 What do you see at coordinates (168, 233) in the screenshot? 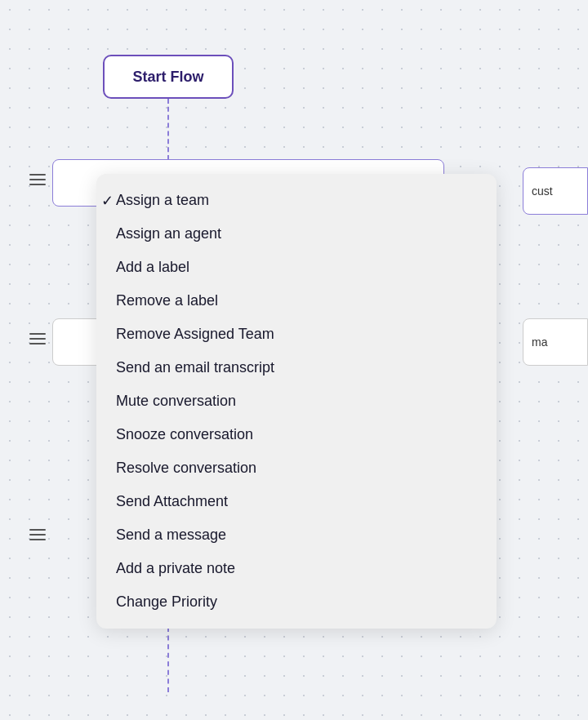
I see `dropdown-item-label: Assign an agent` at bounding box center [168, 233].